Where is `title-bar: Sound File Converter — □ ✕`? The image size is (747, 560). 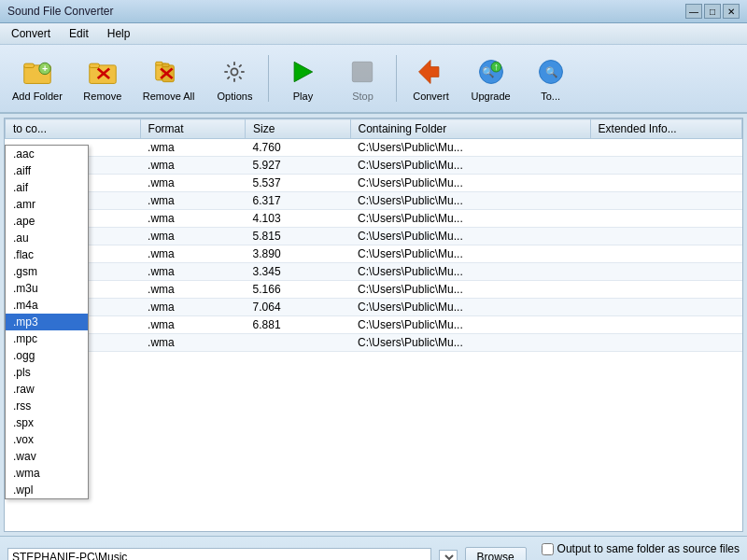 title-bar: Sound File Converter — □ ✕ is located at coordinates (374, 11).